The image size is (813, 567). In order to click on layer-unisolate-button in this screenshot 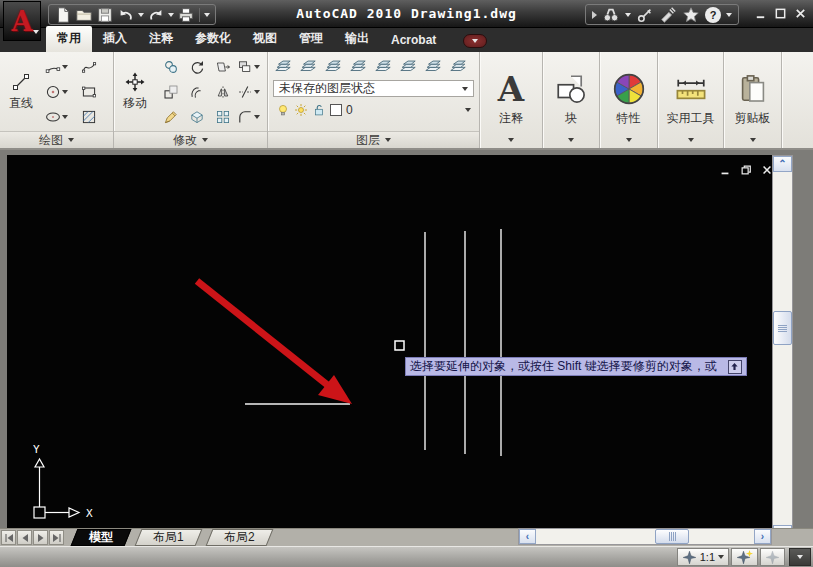, I will do `click(408, 66)`.